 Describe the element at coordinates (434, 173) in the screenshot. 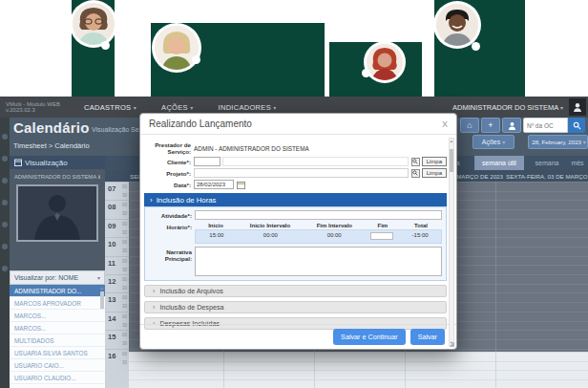

I see `projeto-limpa-button: Limpa` at that location.